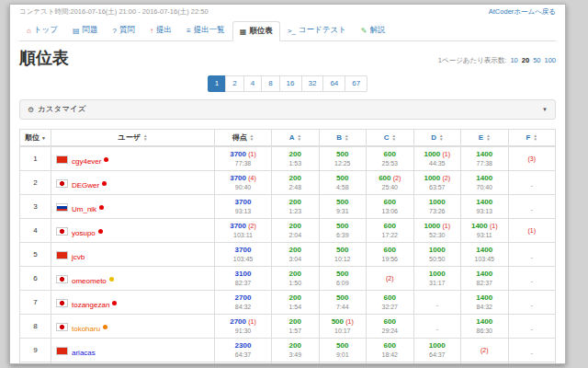 Image resolution: width=588 pixels, height=368 pixels. I want to click on column-header-user: ユーザ▲▼, so click(133, 138).